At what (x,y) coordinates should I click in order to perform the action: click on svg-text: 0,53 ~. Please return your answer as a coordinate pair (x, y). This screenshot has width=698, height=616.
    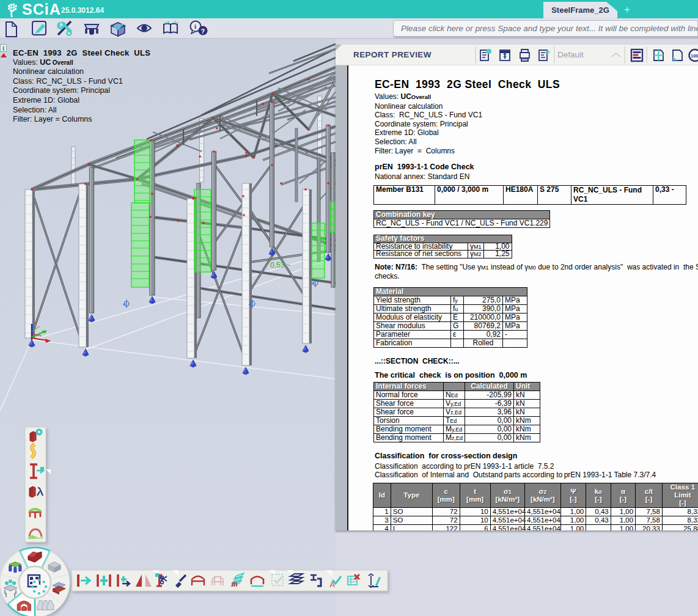
    Looking at the image, I should click on (281, 265).